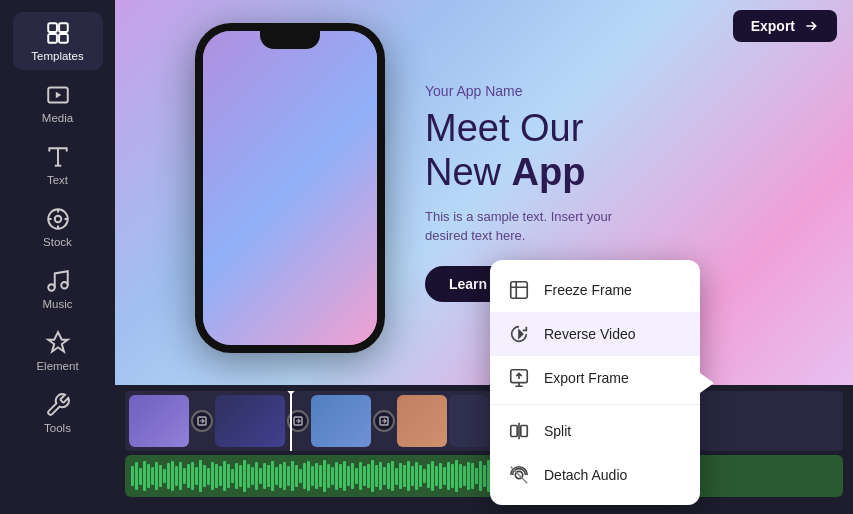 The image size is (853, 514). I want to click on media-icon, so click(58, 95).